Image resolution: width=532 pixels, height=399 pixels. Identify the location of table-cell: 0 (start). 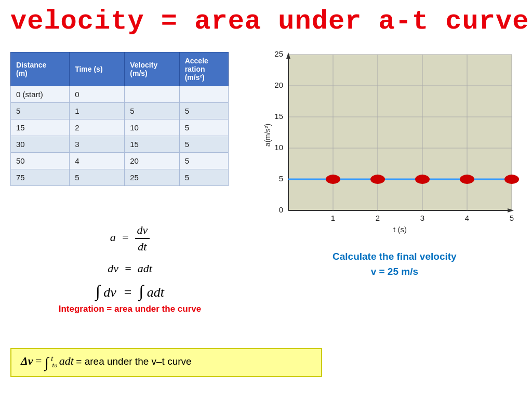
(41, 95).